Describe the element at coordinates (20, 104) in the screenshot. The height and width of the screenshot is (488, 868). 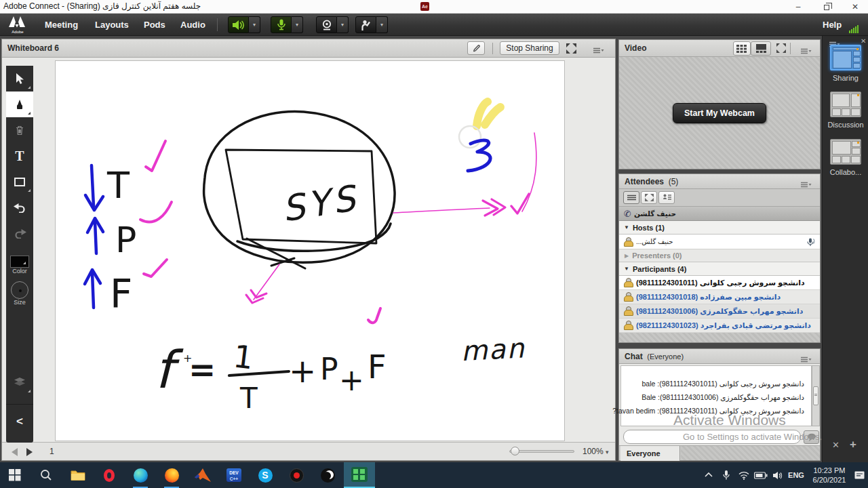
I see `marker-tool-button` at that location.